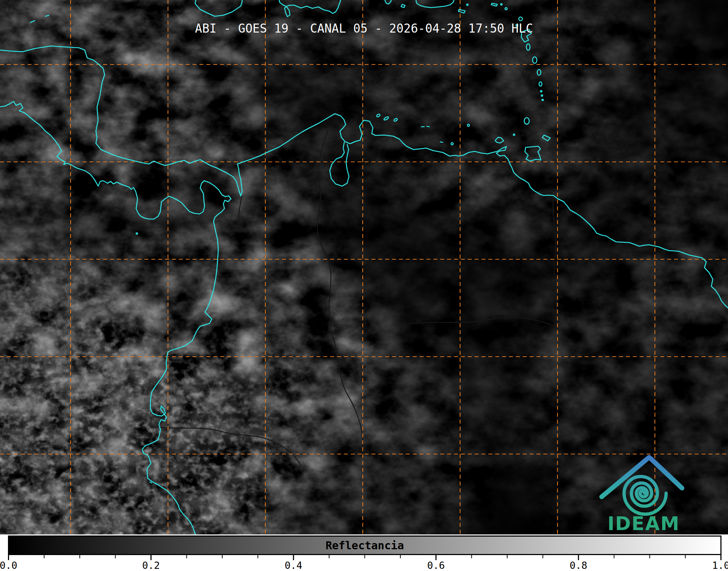 The height and width of the screenshot is (571, 728). Describe the element at coordinates (9, 566) in the screenshot. I see `colorbar-tick-label: 0.0` at that location.